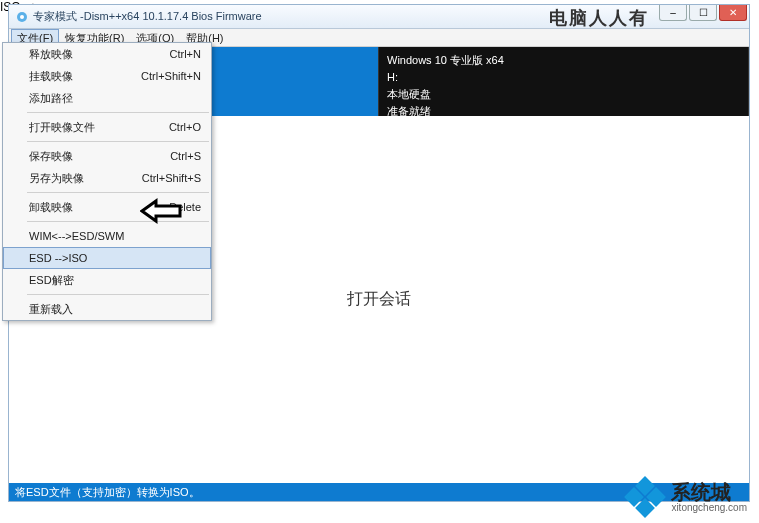 The image size is (759, 523). I want to click on watermark-text: 电脑人人有, so click(599, 18).